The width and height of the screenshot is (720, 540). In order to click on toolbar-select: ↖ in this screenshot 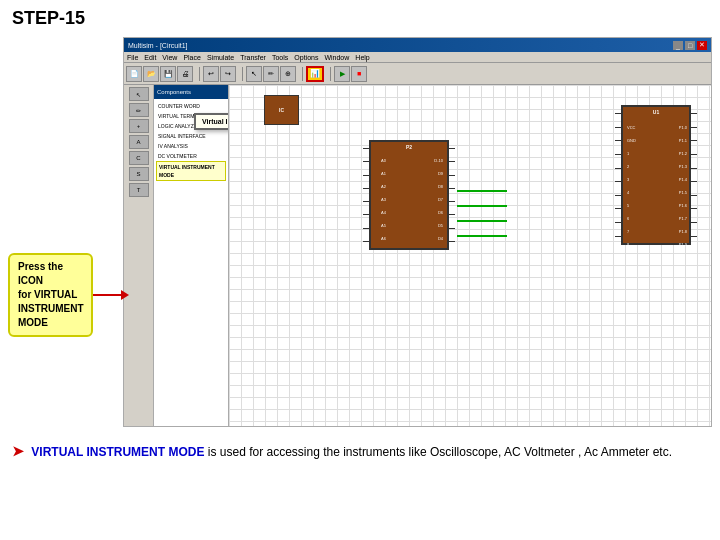, I will do `click(254, 74)`.